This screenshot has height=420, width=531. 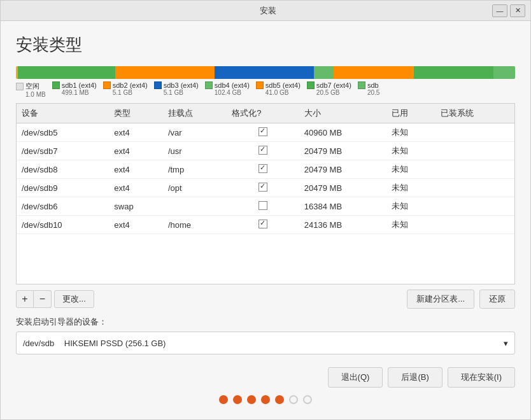 What do you see at coordinates (355, 377) in the screenshot?
I see `quit-button: 退出(Q)` at bounding box center [355, 377].